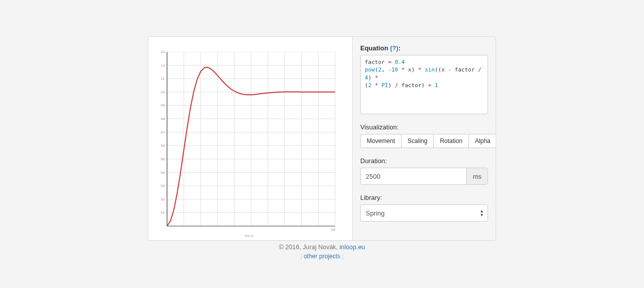 The image size is (644, 288). What do you see at coordinates (322, 256) in the screenshot?
I see `footer-other-projects-link: other projects` at bounding box center [322, 256].